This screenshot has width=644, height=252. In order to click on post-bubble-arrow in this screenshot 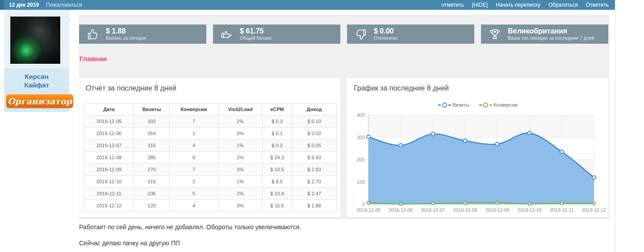, I will do `click(69, 20)`.